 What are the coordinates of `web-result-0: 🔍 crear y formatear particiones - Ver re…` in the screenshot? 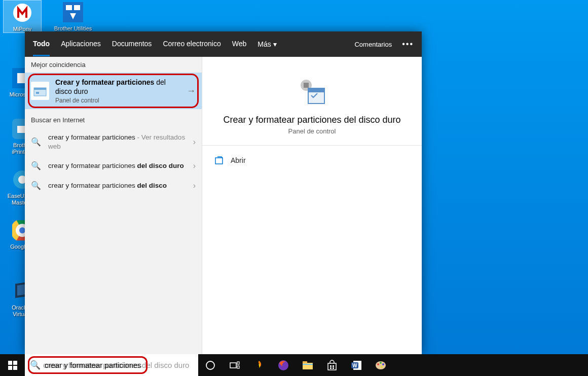 It's located at (114, 142).